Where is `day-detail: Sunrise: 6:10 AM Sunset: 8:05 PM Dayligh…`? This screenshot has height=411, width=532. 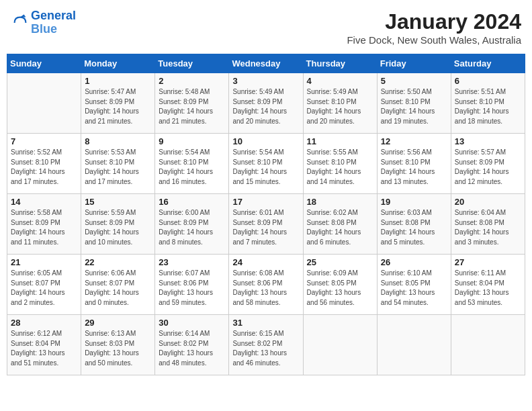
day-detail: Sunrise: 6:10 AM Sunset: 8:05 PM Dayligh… is located at coordinates (414, 288).